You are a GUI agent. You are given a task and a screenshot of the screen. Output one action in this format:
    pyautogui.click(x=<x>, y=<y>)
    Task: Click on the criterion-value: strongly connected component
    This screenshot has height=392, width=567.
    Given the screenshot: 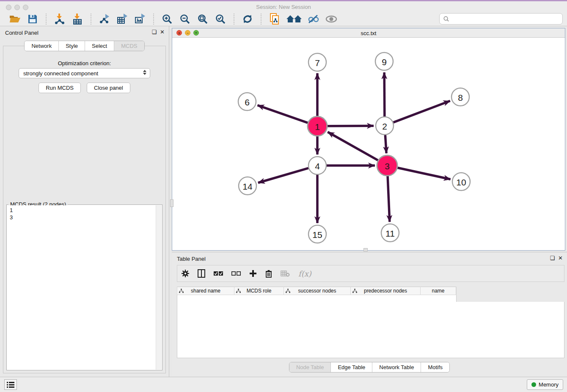 What is the action you would take?
    pyautogui.click(x=61, y=74)
    